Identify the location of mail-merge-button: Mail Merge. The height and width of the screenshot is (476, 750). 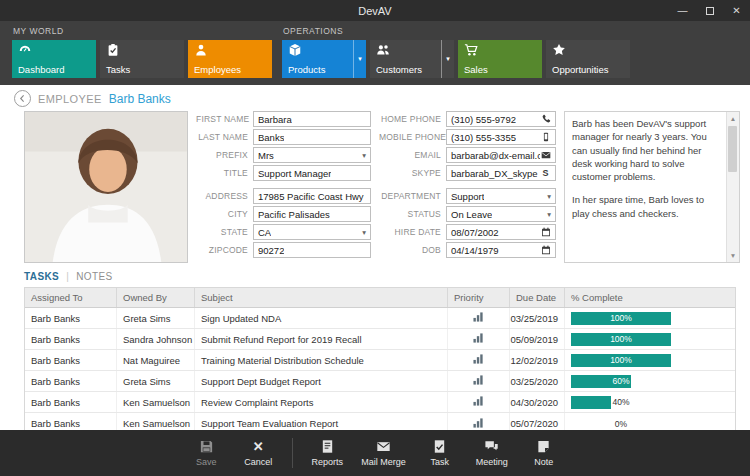
(384, 453).